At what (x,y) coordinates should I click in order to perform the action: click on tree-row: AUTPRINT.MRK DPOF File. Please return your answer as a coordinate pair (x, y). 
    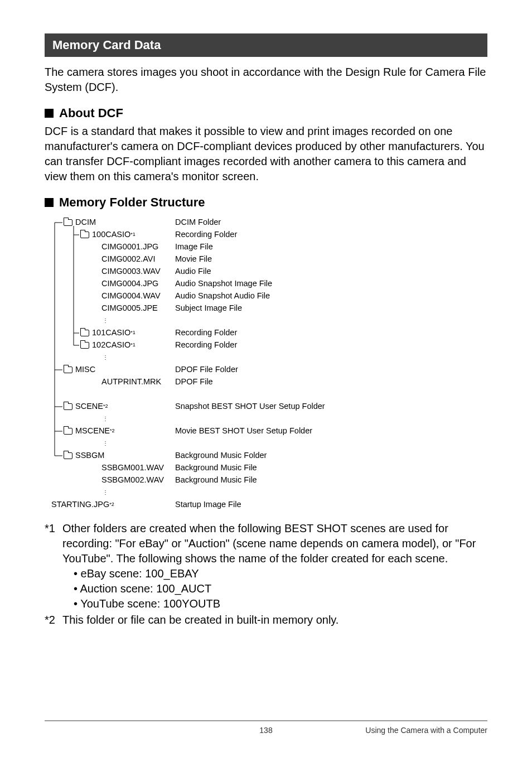
    Looking at the image, I should click on (267, 382).